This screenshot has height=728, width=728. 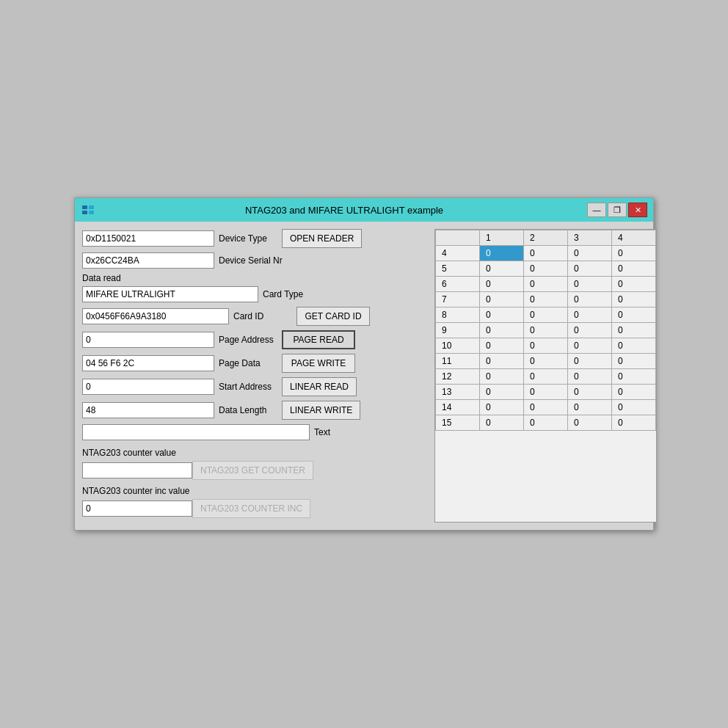 I want to click on card-type-row: Card Type, so click(x=255, y=294).